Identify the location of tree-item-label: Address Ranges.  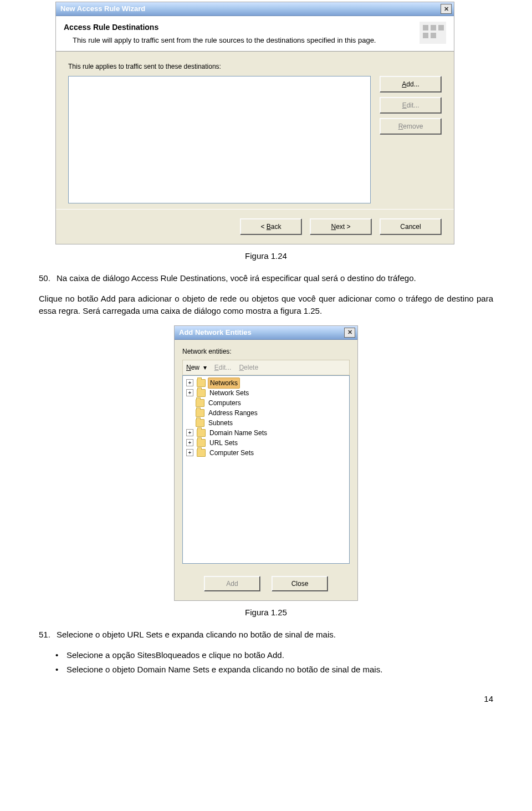
(233, 413).